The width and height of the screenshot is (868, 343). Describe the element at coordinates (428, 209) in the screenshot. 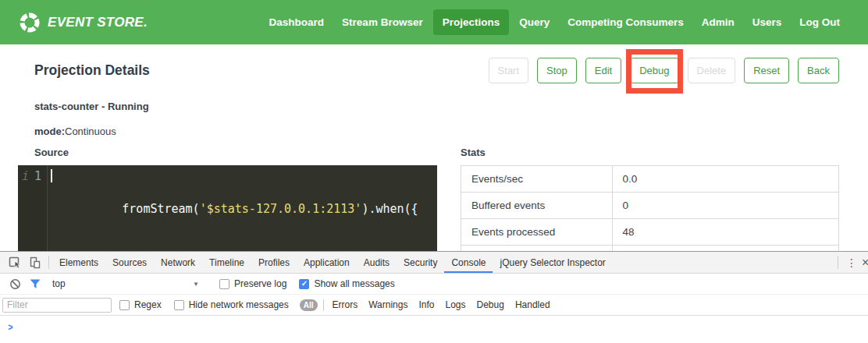

I see `code-segment` at that location.